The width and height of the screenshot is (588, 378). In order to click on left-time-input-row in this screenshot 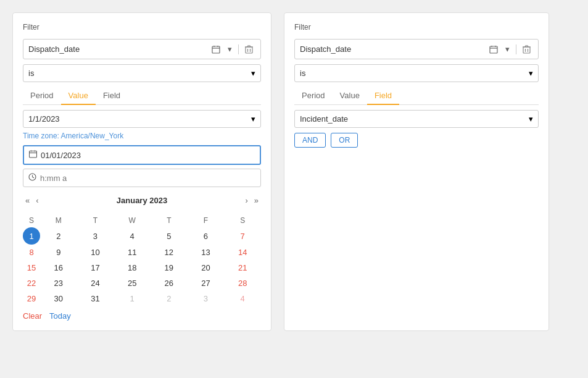, I will do `click(142, 178)`.